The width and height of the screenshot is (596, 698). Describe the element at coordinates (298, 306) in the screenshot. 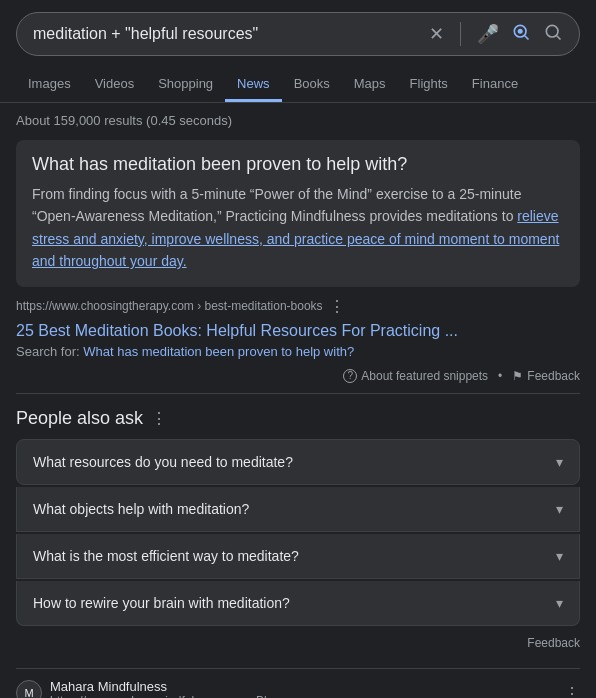

I see `source-line: https://www.choosingtherapy.com › best-m…` at that location.